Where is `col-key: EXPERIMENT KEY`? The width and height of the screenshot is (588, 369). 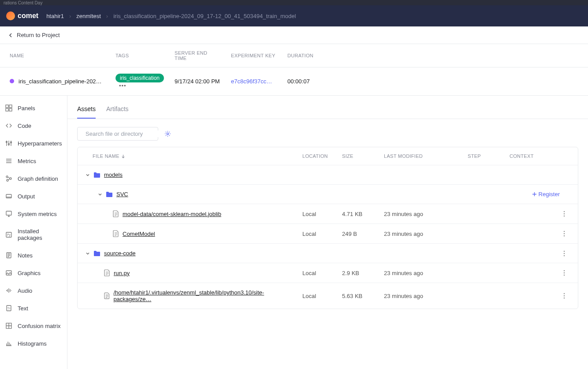 col-key: EXPERIMENT KEY is located at coordinates (254, 56).